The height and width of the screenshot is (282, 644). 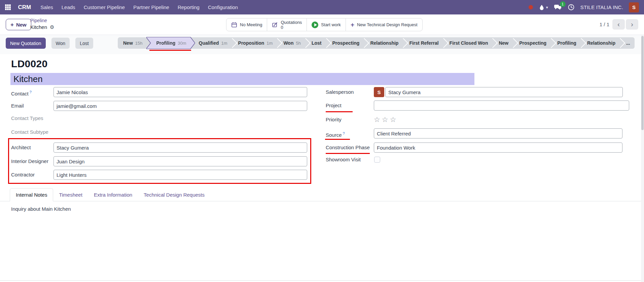 I want to click on new-record-button: + New, so click(x=19, y=25).